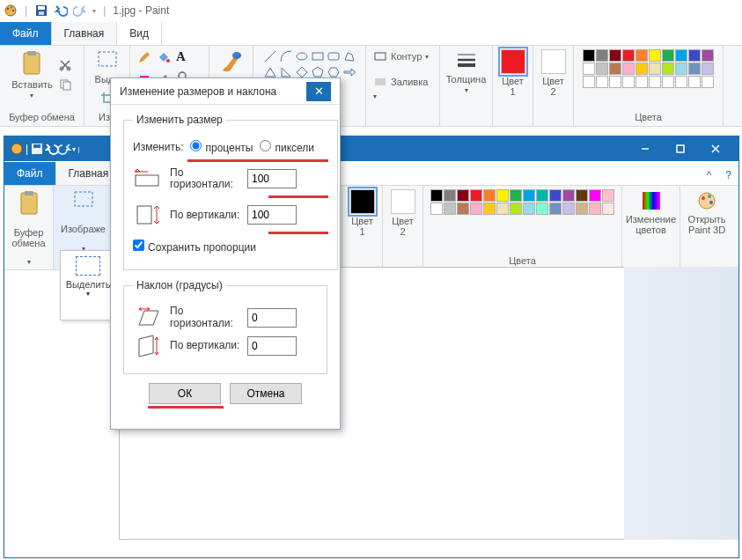 The height and width of the screenshot is (560, 742). I want to click on shape-roundrect-icon, so click(334, 56).